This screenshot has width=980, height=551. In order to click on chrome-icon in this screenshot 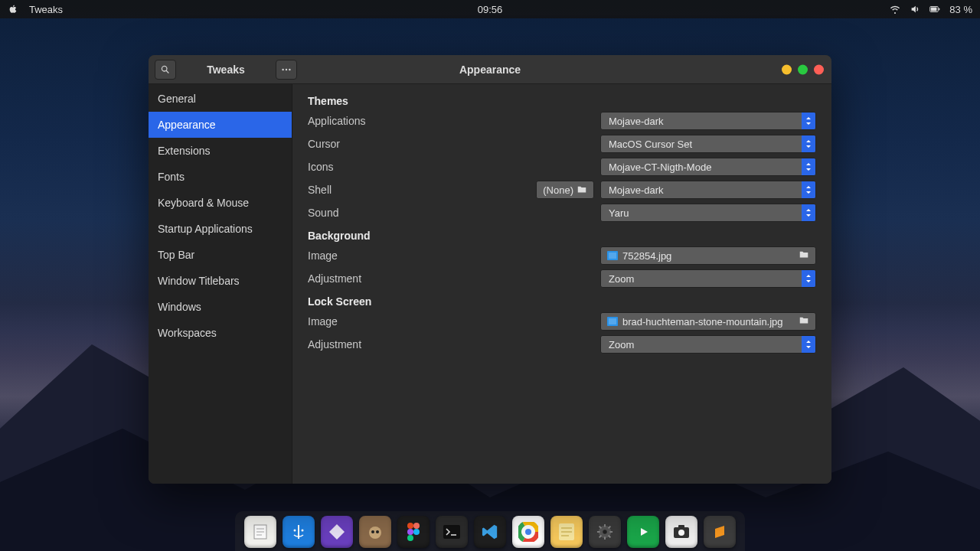, I will do `click(528, 532)`.